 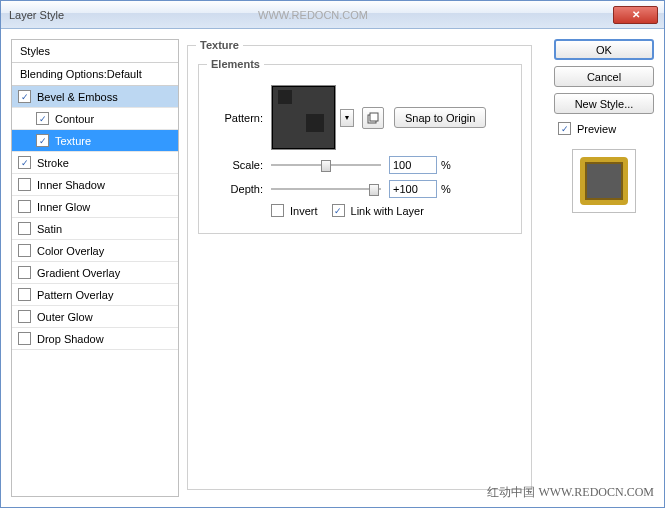 What do you see at coordinates (332, 15) in the screenshot?
I see `titlebar: Layer Style WWW.REDOCN.COM ✕` at bounding box center [332, 15].